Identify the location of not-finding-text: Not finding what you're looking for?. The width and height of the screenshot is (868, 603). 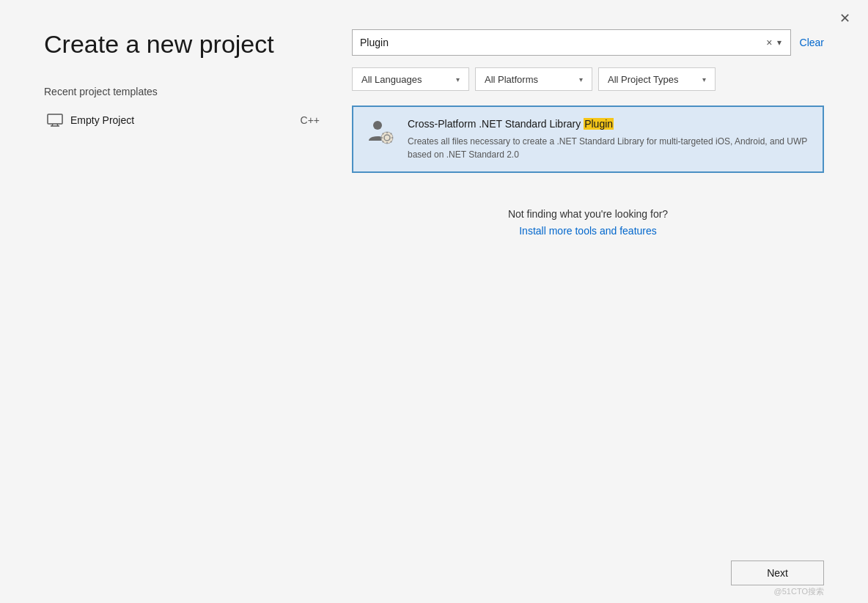
(588, 214).